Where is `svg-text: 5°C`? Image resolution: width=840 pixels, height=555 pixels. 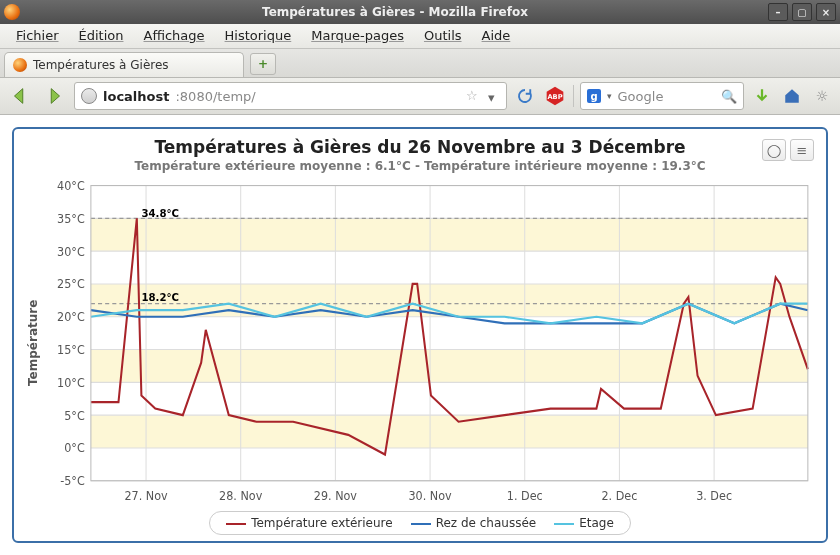 svg-text: 5°C is located at coordinates (74, 415).